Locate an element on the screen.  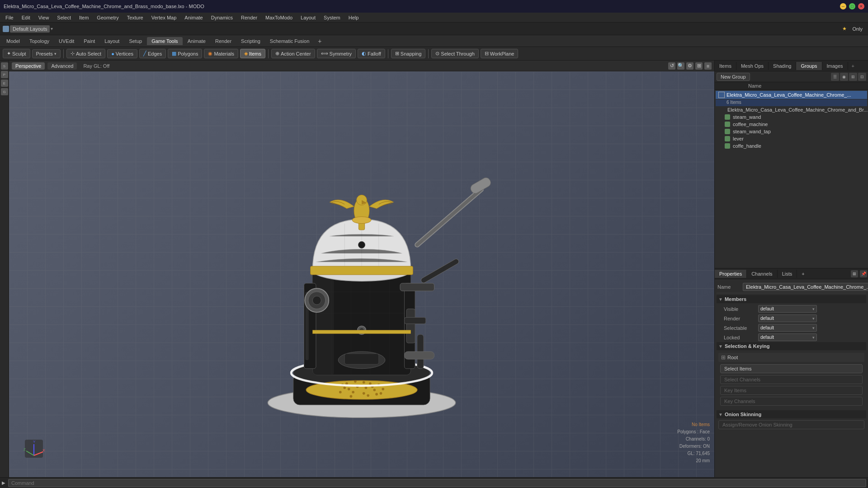
tab-model: Model is located at coordinates (13, 41).